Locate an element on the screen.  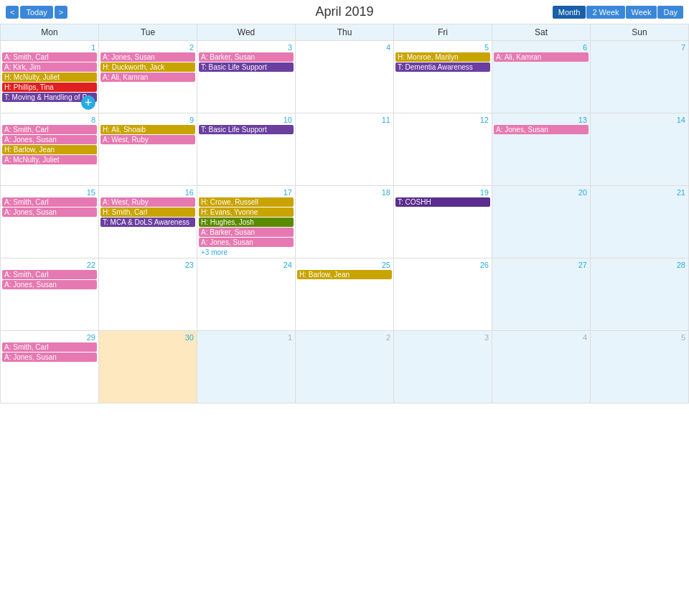
day-num: 8 is located at coordinates (50, 120).